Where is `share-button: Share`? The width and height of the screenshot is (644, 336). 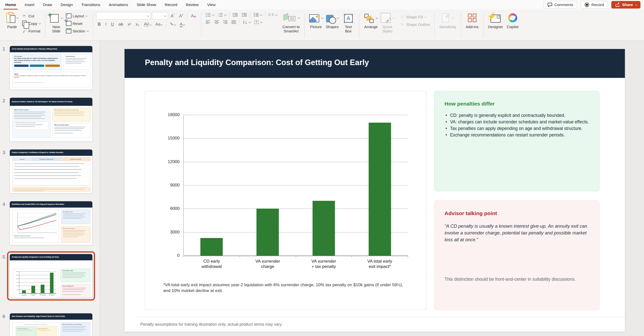
share-button: Share is located at coordinates (626, 5).